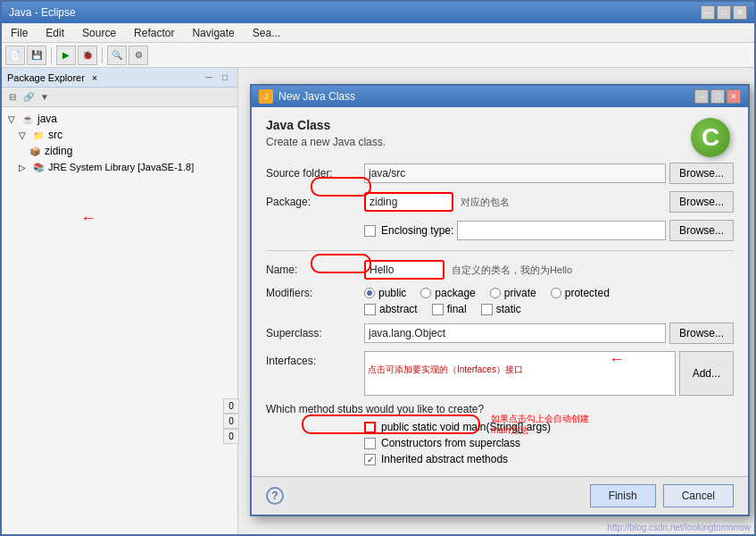  What do you see at coordinates (29, 97) in the screenshot?
I see `link-editor-button: 🔗` at bounding box center [29, 97].